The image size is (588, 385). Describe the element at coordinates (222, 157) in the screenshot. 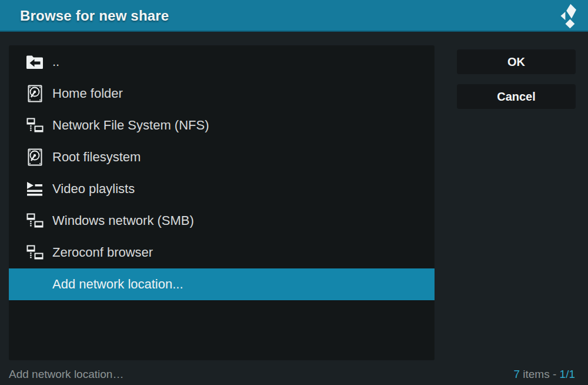

I see `list-item: Root filesystem` at that location.